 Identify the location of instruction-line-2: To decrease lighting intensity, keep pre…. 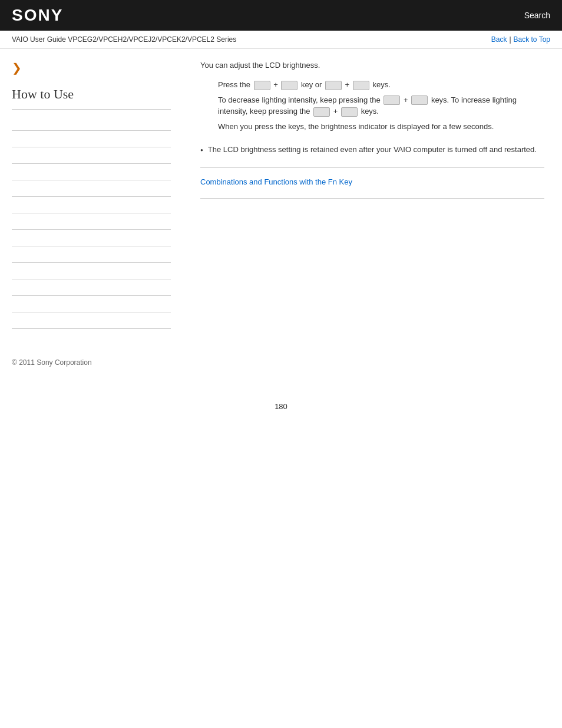
(381, 106).